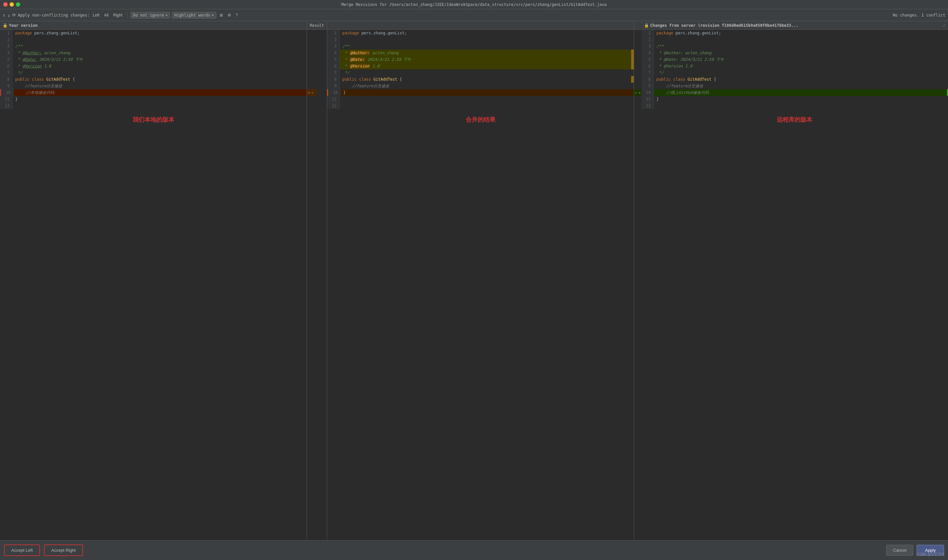 Image resolution: width=948 pixels, height=560 pixels. I want to click on all-button: All, so click(106, 15).